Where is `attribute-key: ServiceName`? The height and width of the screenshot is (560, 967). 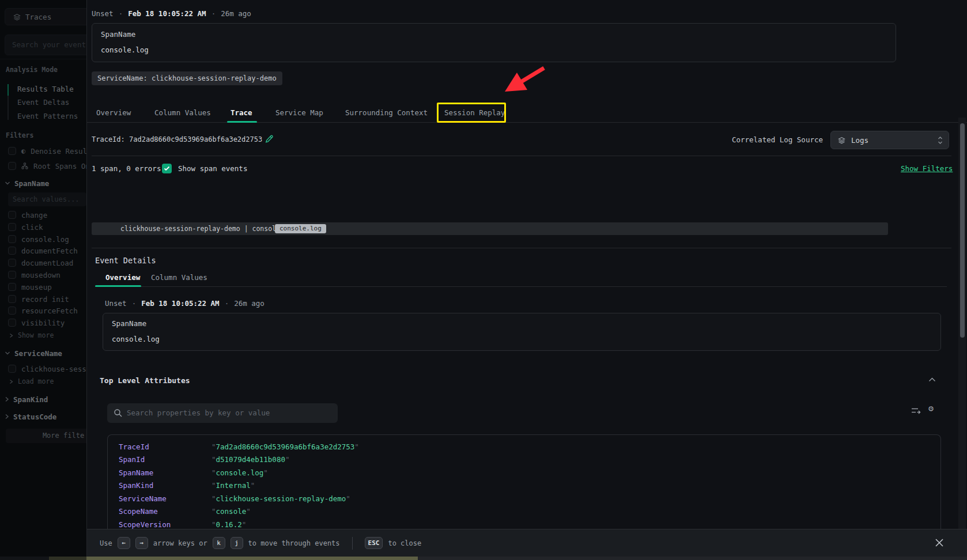 attribute-key: ServiceName is located at coordinates (165, 499).